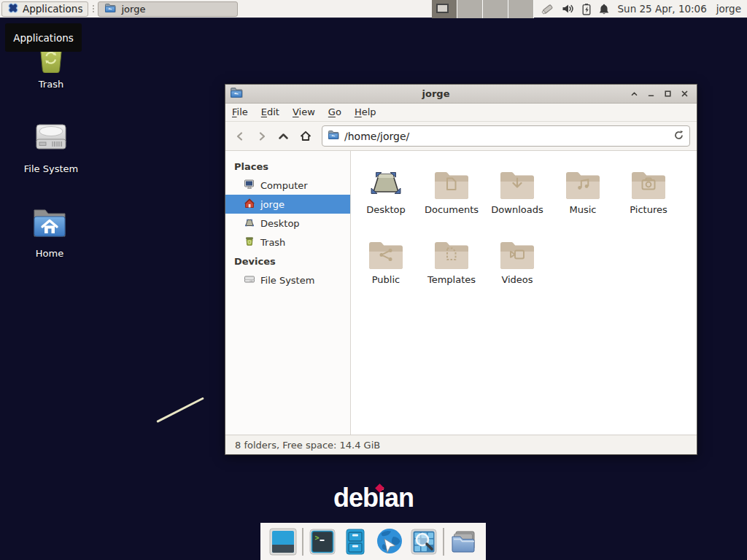 The height and width of the screenshot is (560, 747). I want to click on file-label: Music, so click(584, 210).